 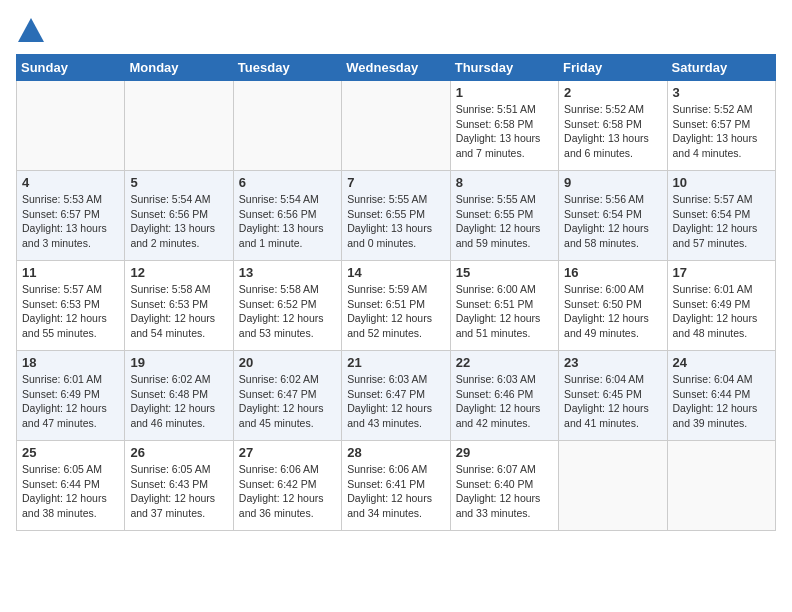 I want to click on day-info: Sunrise: 5:52 AMSunset: 6:57 PMDaylight:…, so click(x=722, y=132).